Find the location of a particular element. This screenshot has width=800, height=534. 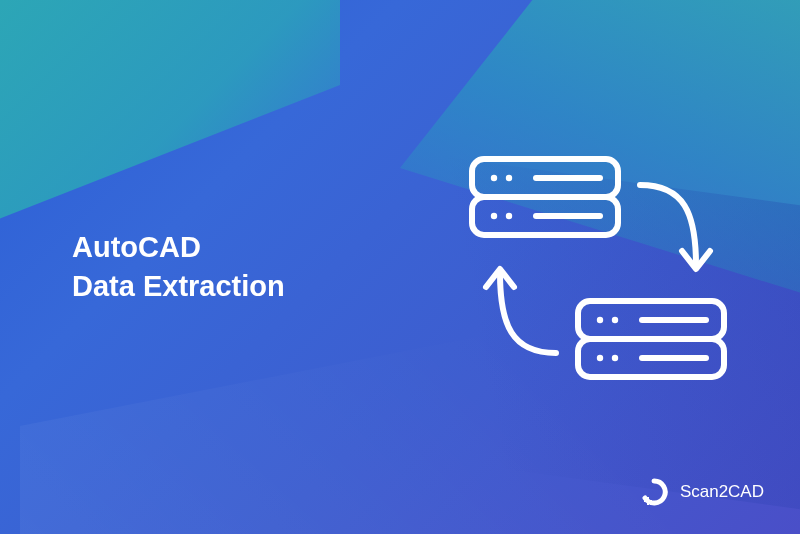

page-title: AutoCAD Data Extraction is located at coordinates (178, 267).